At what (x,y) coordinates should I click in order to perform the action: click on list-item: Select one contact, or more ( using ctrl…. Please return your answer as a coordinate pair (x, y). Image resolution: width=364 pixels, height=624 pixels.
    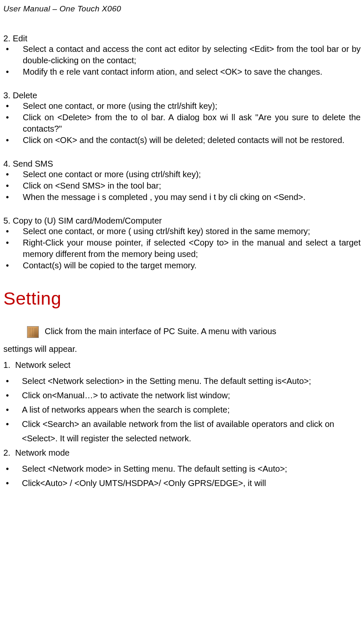
    Looking at the image, I should click on (182, 231).